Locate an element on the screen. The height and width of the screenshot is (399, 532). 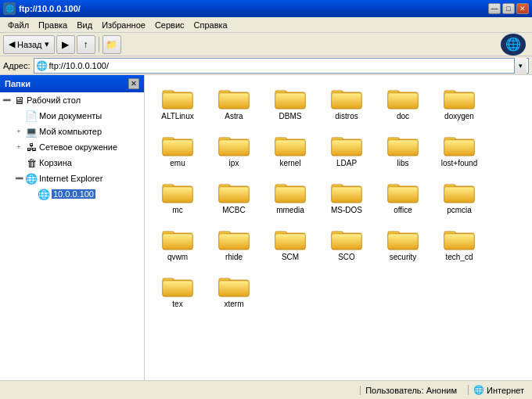
menu-view: Вид is located at coordinates (84, 25).